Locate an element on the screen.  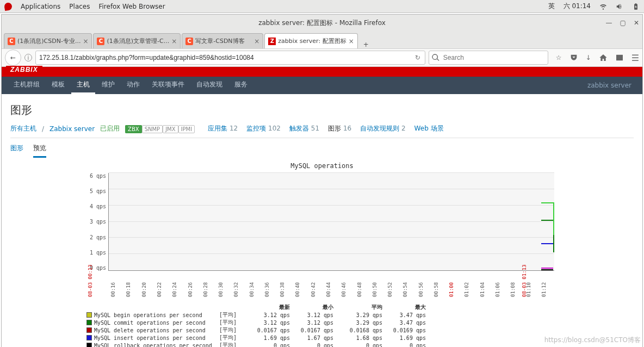
x-tick: 00:54 is located at coordinates (405, 289).